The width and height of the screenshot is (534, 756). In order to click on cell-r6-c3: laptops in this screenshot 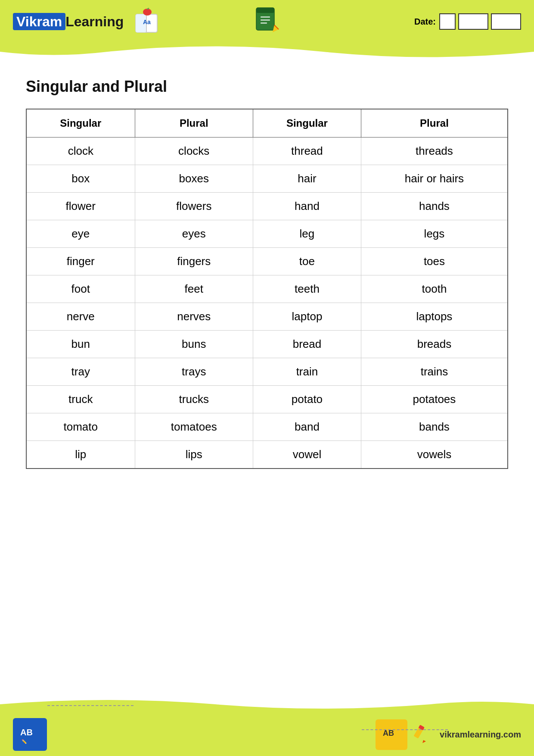, I will do `click(434, 317)`.